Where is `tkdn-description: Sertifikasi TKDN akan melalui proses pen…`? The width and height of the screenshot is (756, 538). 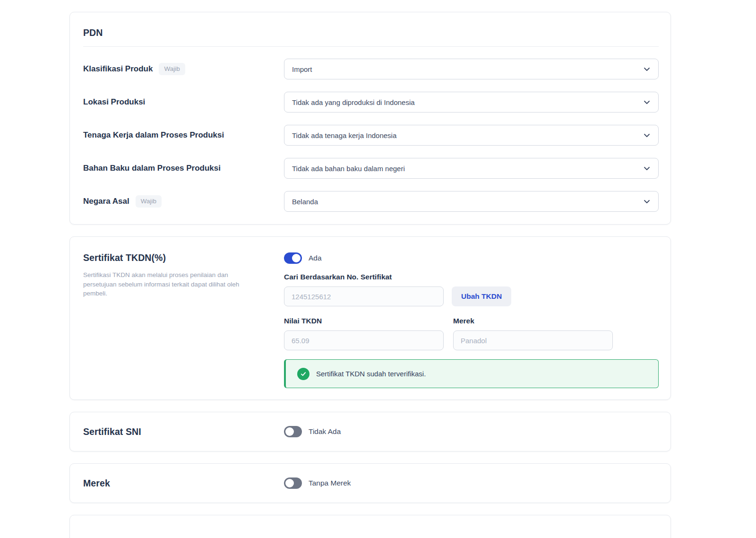 tkdn-description: Sertifikasi TKDN akan melalui proses pen… is located at coordinates (172, 285).